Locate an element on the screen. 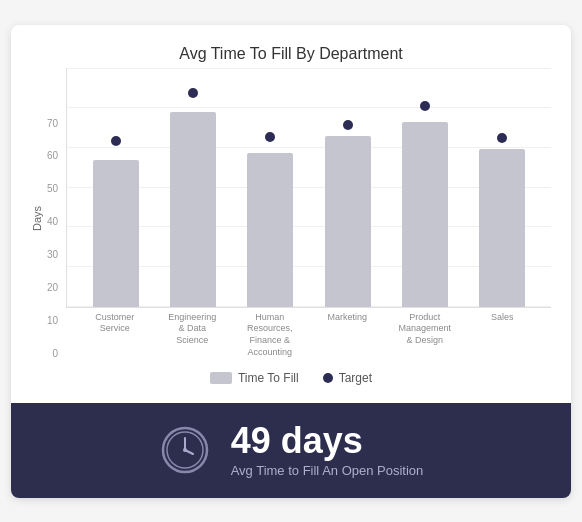 The width and height of the screenshot is (582, 522). summary-description: Avg Time to Fill An Open Position is located at coordinates (328, 470).